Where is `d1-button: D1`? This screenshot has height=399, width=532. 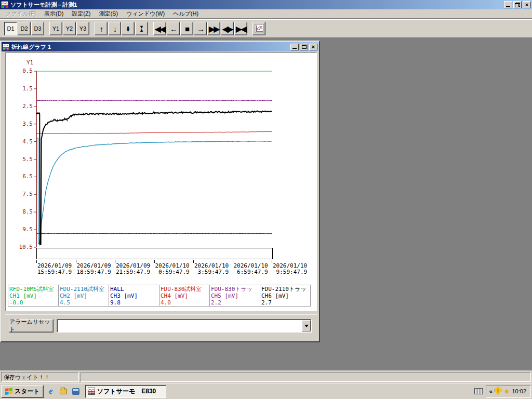
d1-button: D1 is located at coordinates (10, 29).